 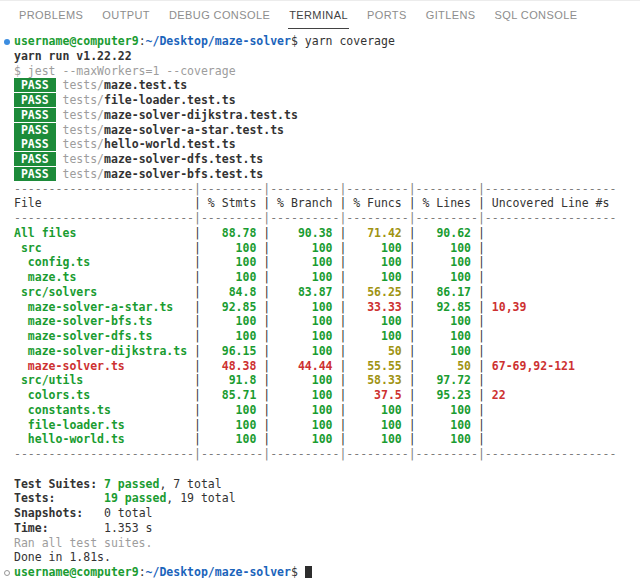 What do you see at coordinates (327, 262) in the screenshot?
I see `coverage-row: config.ts | 100 | 100 | 100 | 100 |` at bounding box center [327, 262].